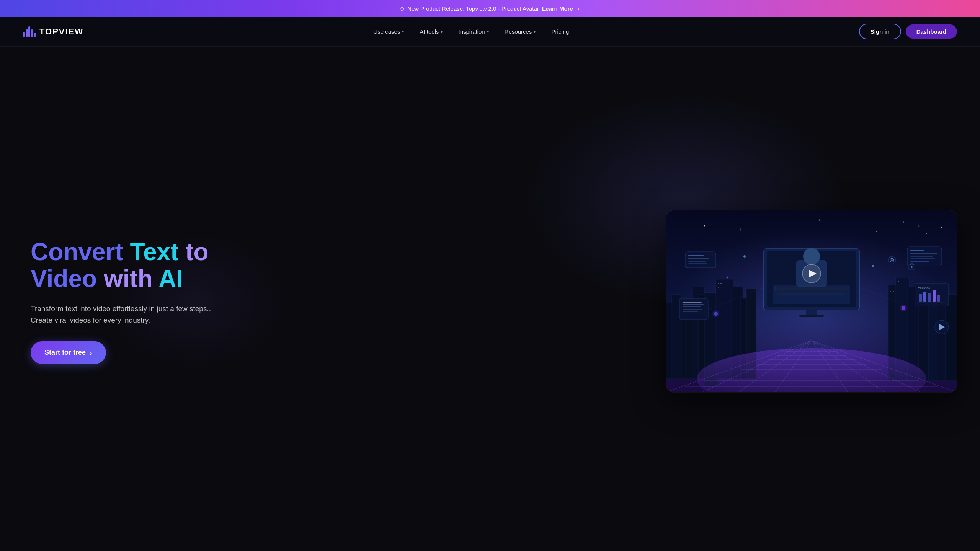 The width and height of the screenshot is (980, 551). Describe the element at coordinates (197, 252) in the screenshot. I see `hero-word-to: to` at that location.